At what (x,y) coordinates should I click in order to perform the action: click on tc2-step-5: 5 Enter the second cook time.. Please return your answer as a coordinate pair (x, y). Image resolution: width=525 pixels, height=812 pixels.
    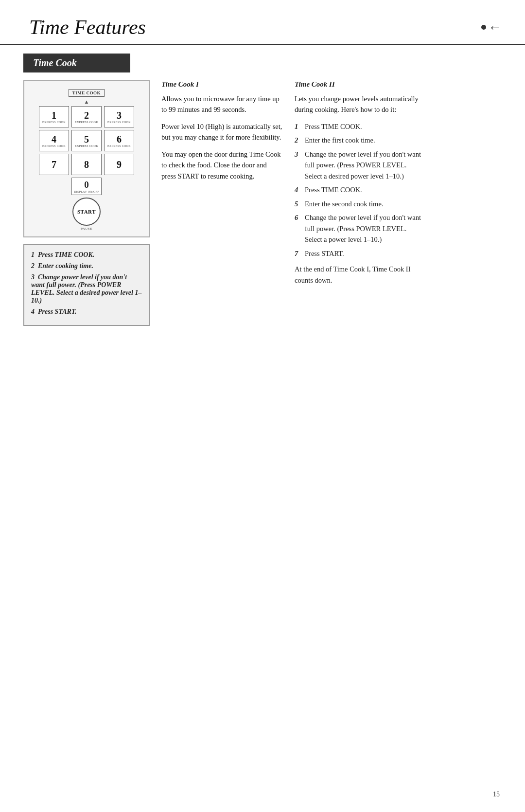
    Looking at the image, I should click on (358, 204).